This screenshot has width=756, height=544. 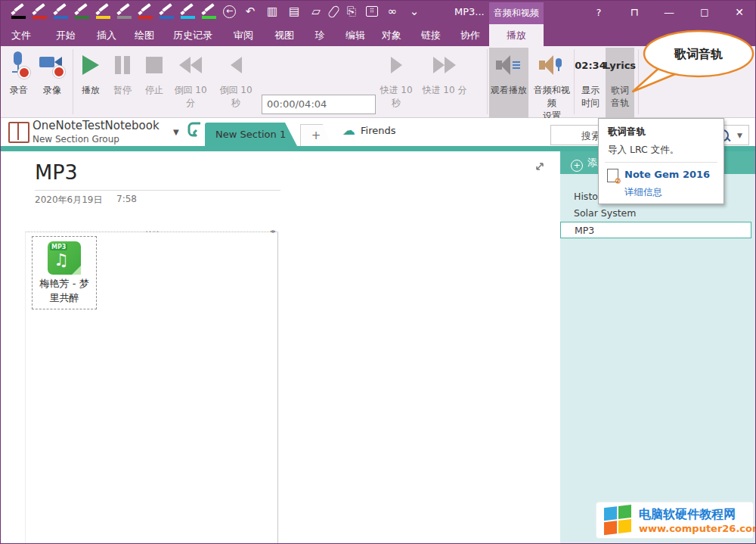 What do you see at coordinates (516, 14) in the screenshot?
I see `contextual-tab-header: 音频和视频` at bounding box center [516, 14].